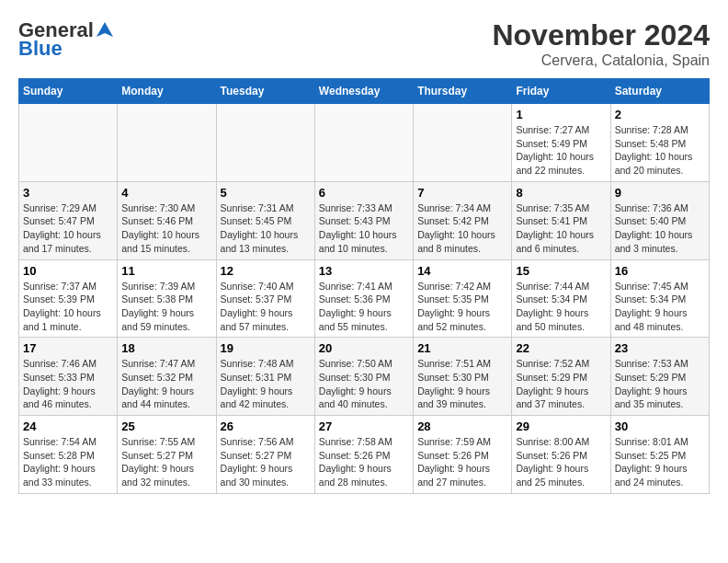 The image size is (728, 563). I want to click on calendar-cell: 14Sunrise: 7:42 AM Sunset: 5:35 PM Dayli…, so click(463, 298).